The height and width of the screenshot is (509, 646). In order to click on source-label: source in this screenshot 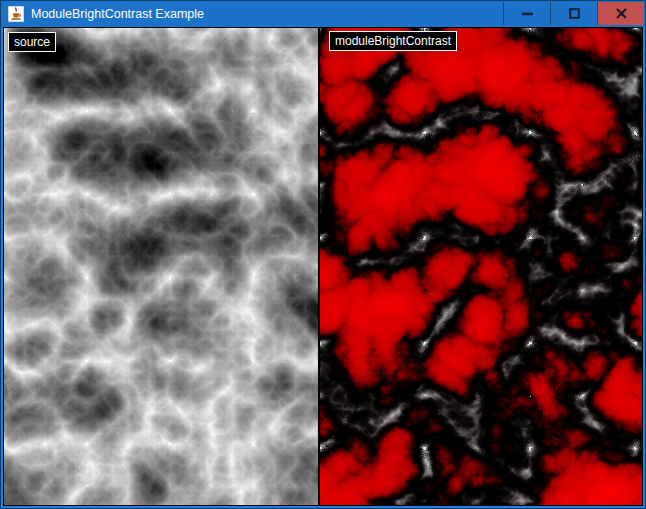, I will do `click(32, 42)`.